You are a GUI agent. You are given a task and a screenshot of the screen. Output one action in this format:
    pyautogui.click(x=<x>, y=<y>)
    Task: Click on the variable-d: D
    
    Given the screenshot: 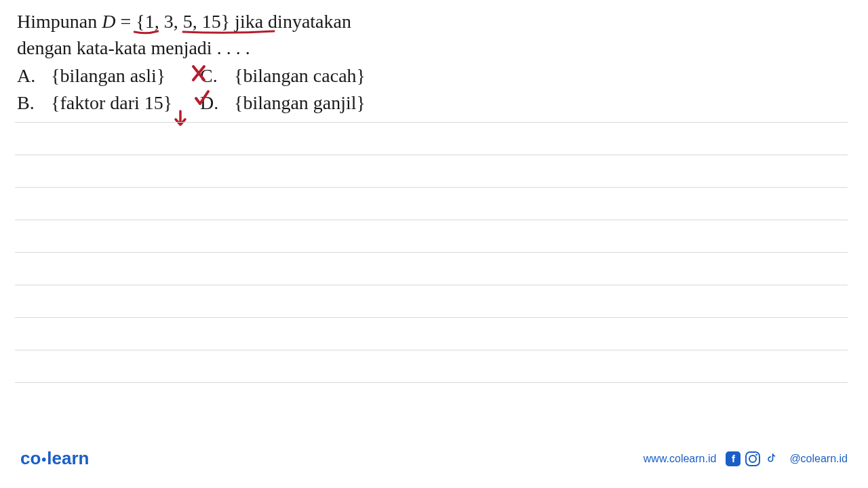 What is the action you would take?
    pyautogui.click(x=108, y=22)
    